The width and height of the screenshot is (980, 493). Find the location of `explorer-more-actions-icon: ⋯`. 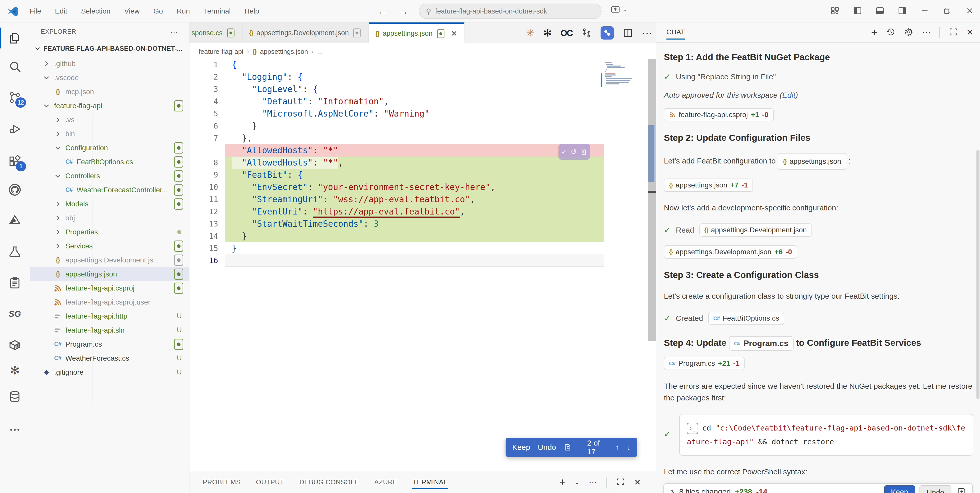

explorer-more-actions-icon: ⋯ is located at coordinates (175, 32).